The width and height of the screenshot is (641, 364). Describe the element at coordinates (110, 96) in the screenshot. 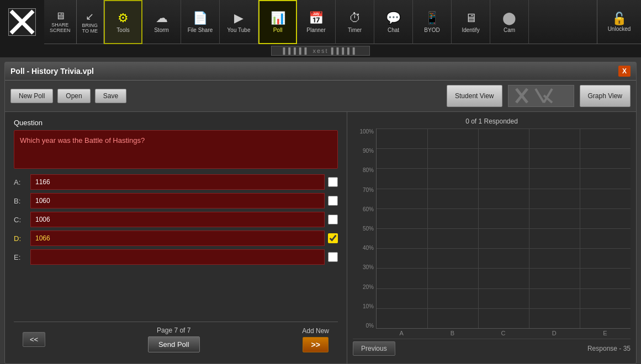

I see `save-button: Save` at that location.